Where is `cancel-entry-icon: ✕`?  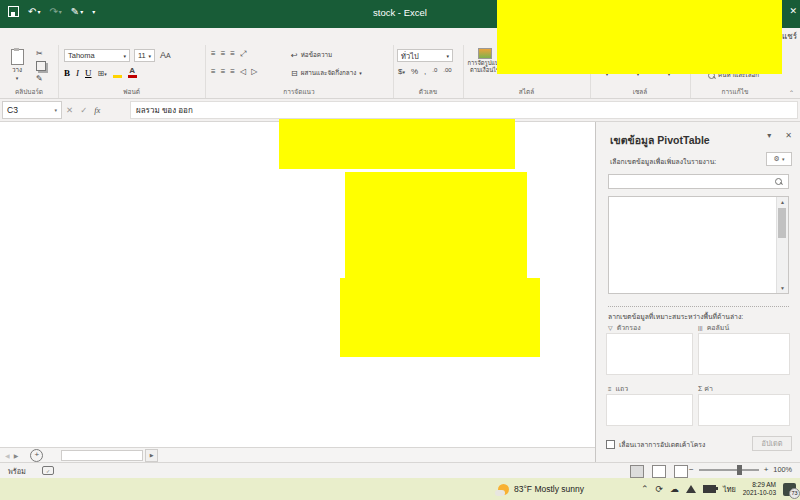 cancel-entry-icon: ✕ is located at coordinates (70, 110).